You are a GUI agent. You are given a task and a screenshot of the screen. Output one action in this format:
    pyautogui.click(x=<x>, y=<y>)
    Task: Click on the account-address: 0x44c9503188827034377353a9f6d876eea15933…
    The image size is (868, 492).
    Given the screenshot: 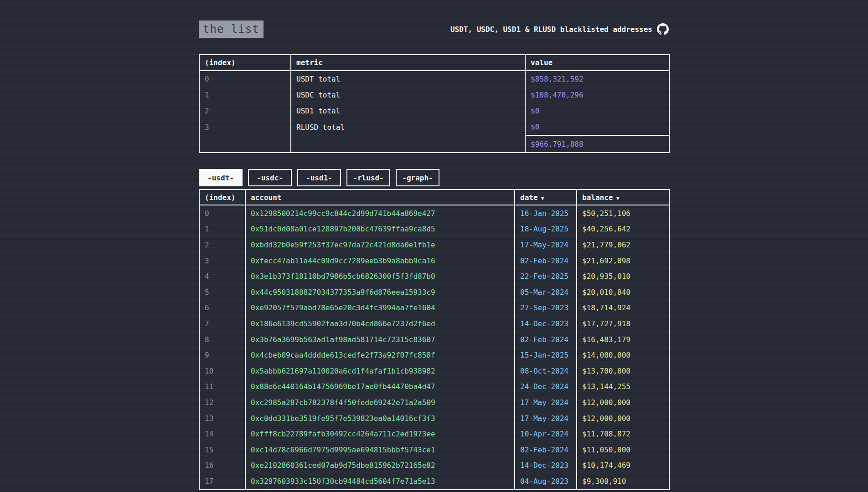 What is the action you would take?
    pyautogui.click(x=380, y=292)
    